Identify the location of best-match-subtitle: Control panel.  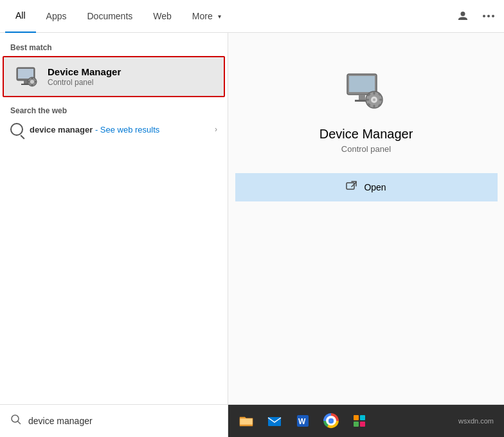
(84, 82).